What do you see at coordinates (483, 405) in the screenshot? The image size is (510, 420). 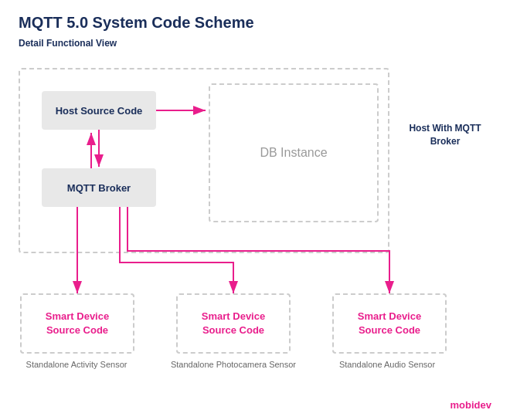 I see `logo-accent: dev` at bounding box center [483, 405].